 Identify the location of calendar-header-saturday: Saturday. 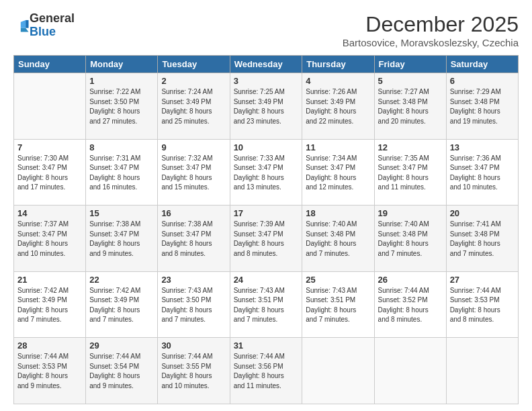
(482, 64).